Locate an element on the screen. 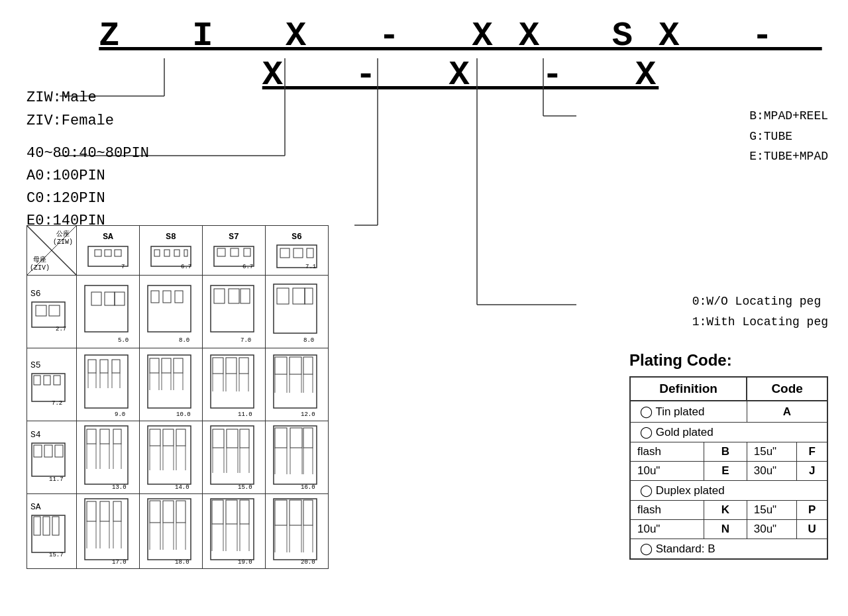 The image size is (848, 616). svg-text: 7.2 is located at coordinates (57, 403).